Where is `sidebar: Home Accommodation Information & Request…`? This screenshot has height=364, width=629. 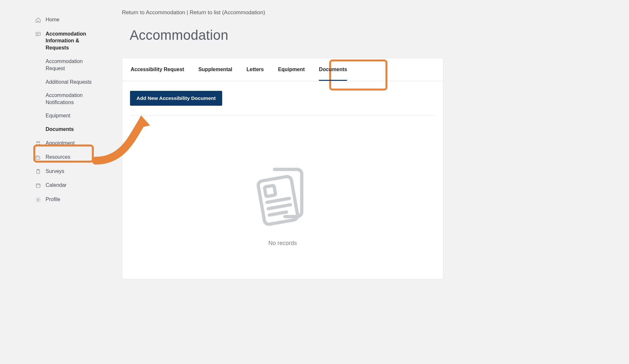
sidebar: Home Accommodation Information & Request… is located at coordinates (59, 144).